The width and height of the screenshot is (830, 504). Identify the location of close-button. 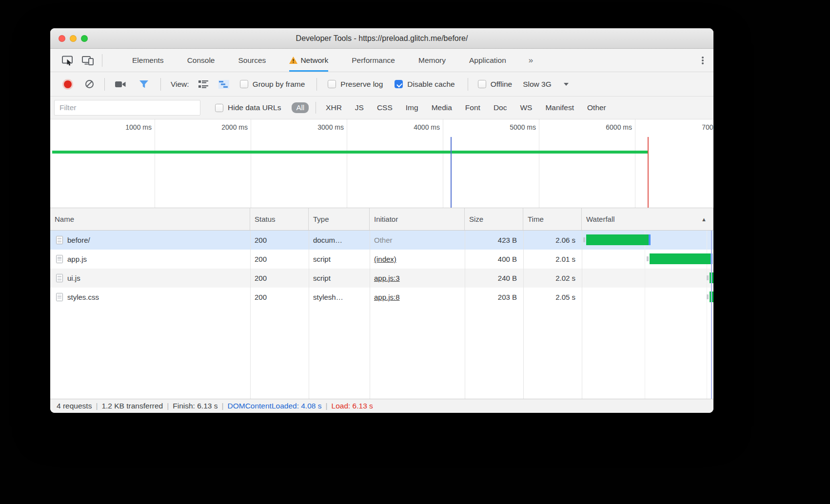
(62, 39).